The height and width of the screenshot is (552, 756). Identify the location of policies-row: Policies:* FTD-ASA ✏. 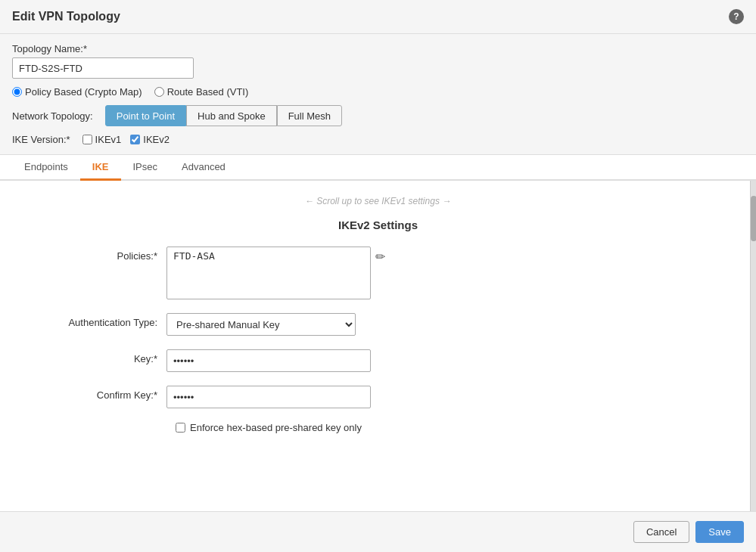
(378, 273).